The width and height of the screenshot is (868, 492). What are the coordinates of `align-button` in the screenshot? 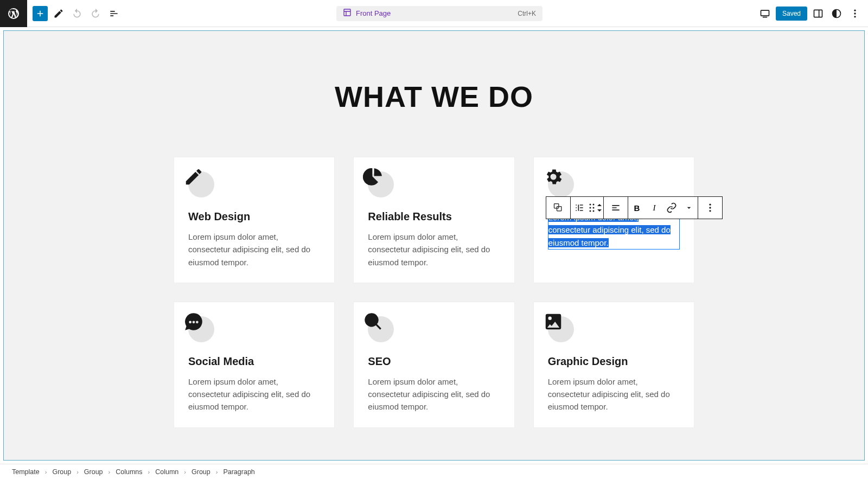 It's located at (616, 208).